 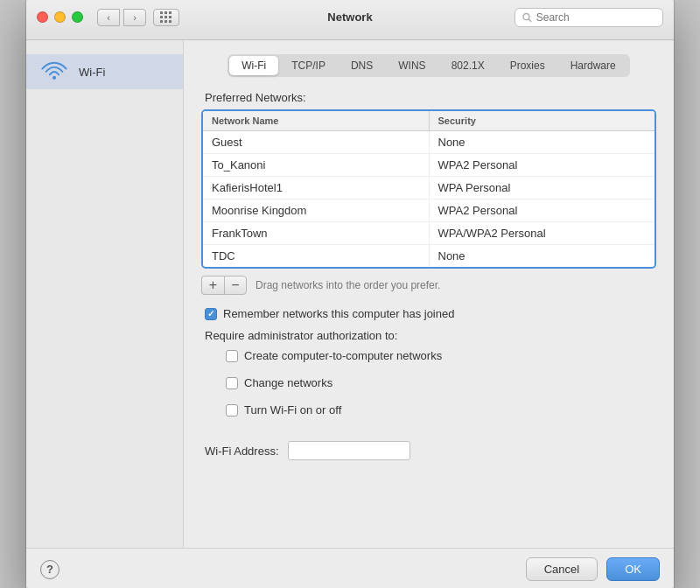 What do you see at coordinates (430, 98) in the screenshot?
I see `section-label: Preferred Networks:` at bounding box center [430, 98].